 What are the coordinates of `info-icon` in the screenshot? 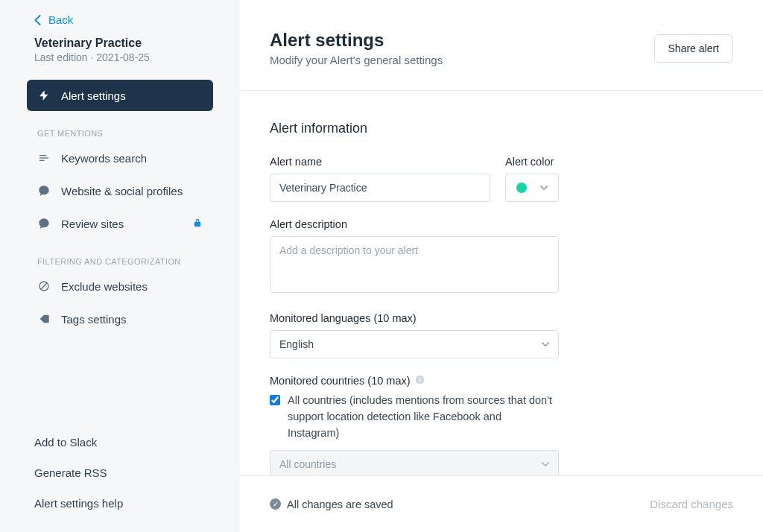 It's located at (420, 381).